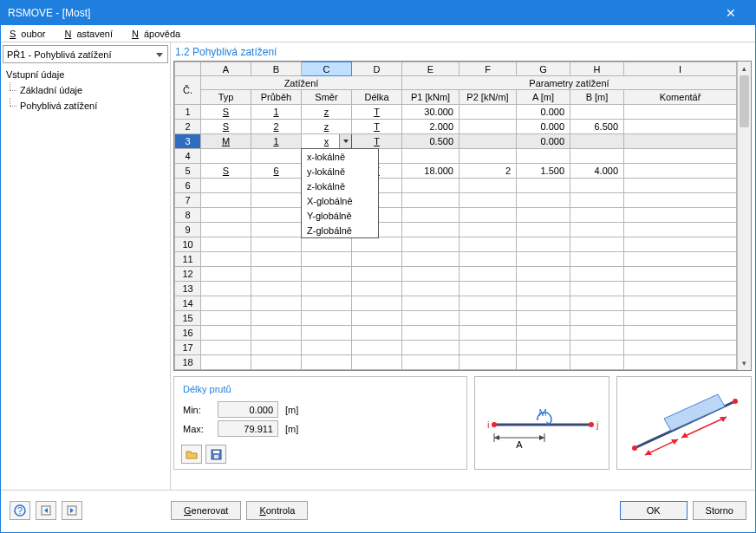 This screenshot has height=533, width=756. What do you see at coordinates (456, 231) in the screenshot?
I see `table-row: 9` at bounding box center [456, 231].